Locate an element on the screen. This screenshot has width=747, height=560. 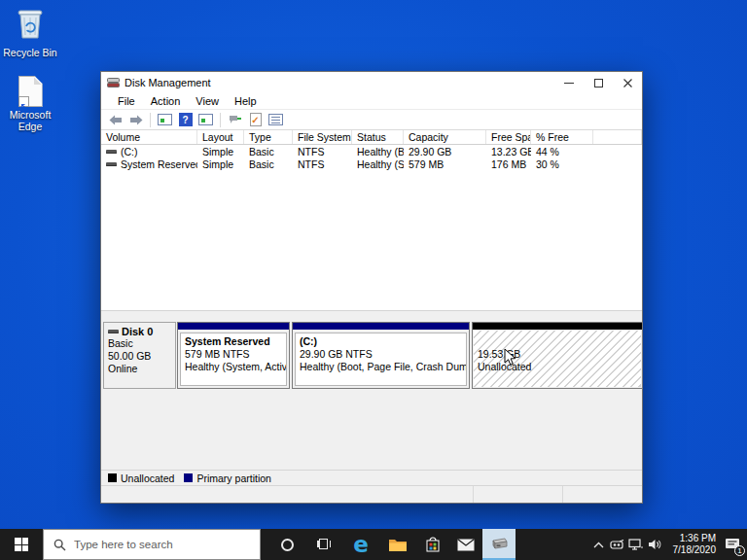
legend-bar: Unallocated Primary partition is located at coordinates (372, 477).